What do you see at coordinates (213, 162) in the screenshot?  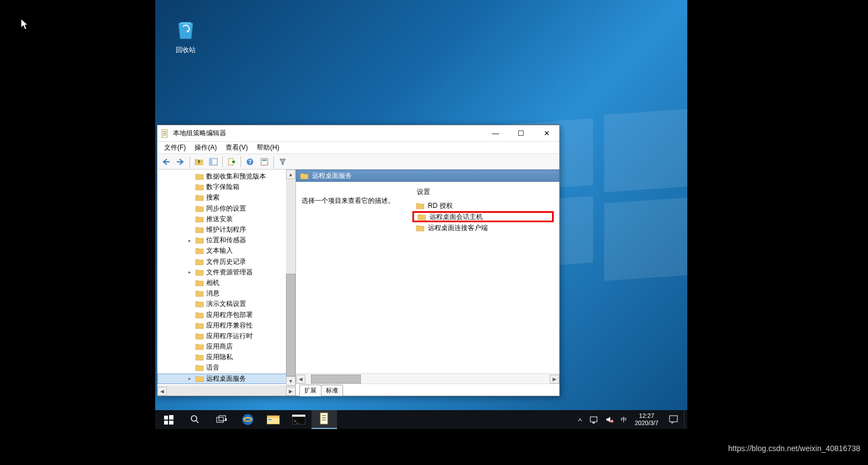 I see `show-hide-tree-button` at bounding box center [213, 162].